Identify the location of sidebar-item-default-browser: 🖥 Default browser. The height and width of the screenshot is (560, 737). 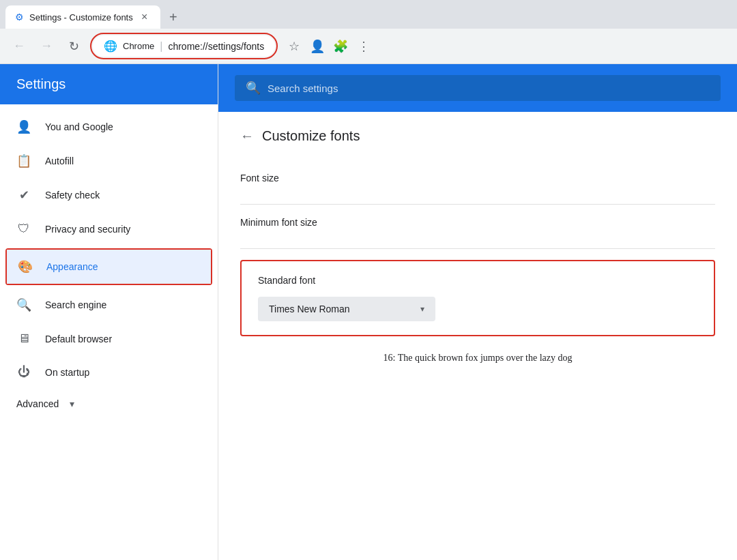
(109, 338).